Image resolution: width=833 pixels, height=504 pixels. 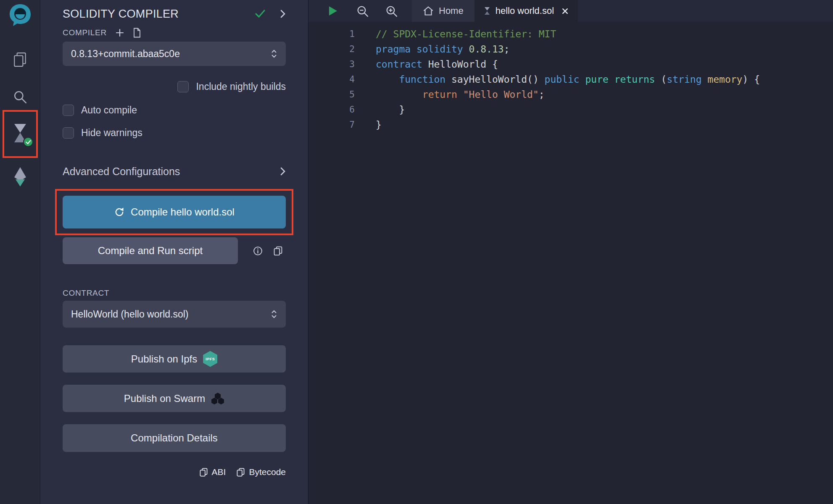 I want to click on code-line-text: pragma solidity 0.8.13;, so click(x=432, y=49).